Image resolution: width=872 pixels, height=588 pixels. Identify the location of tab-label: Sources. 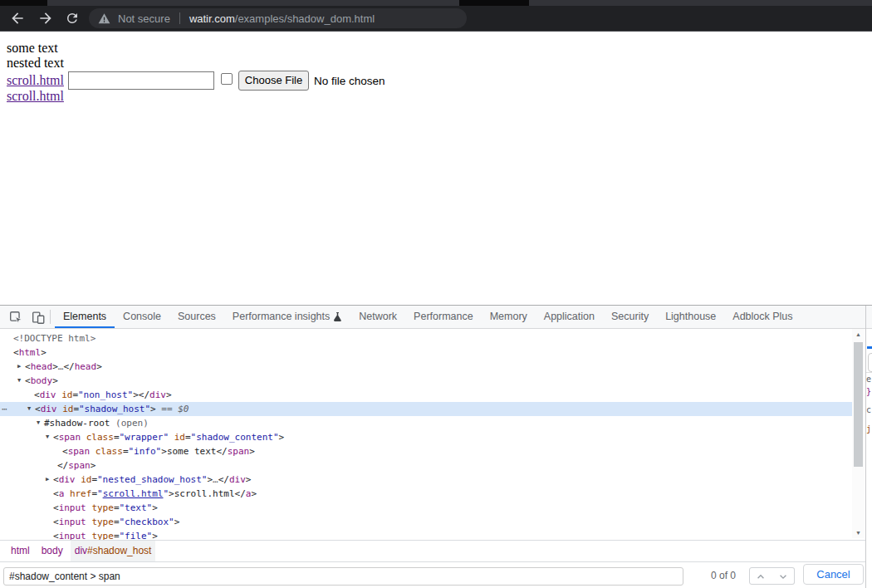
(197, 317).